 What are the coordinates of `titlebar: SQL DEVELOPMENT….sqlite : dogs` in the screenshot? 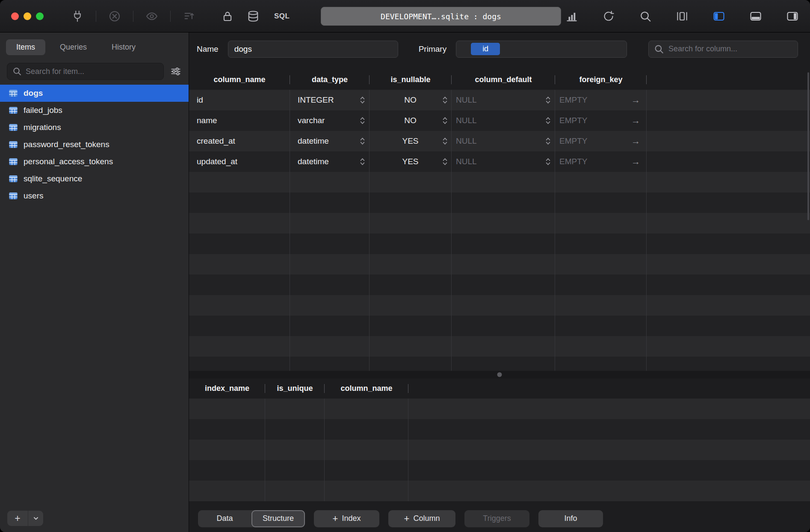 It's located at (405, 16).